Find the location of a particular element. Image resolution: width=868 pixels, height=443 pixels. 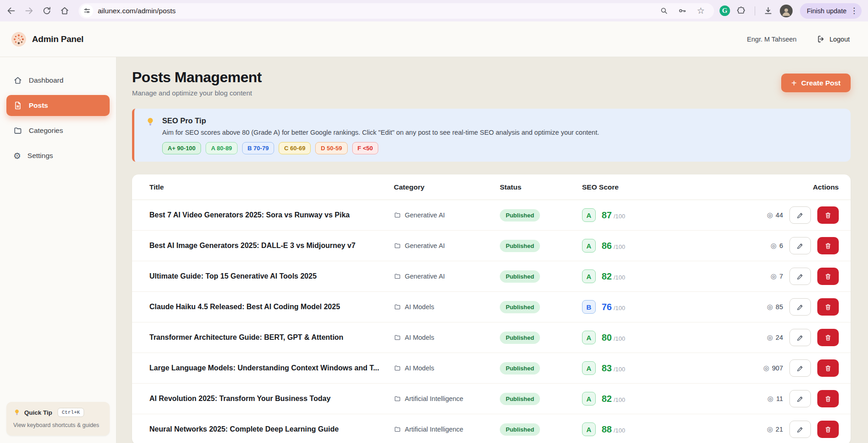

sidebar-item-settings: ⚙ Settings is located at coordinates (58, 156).